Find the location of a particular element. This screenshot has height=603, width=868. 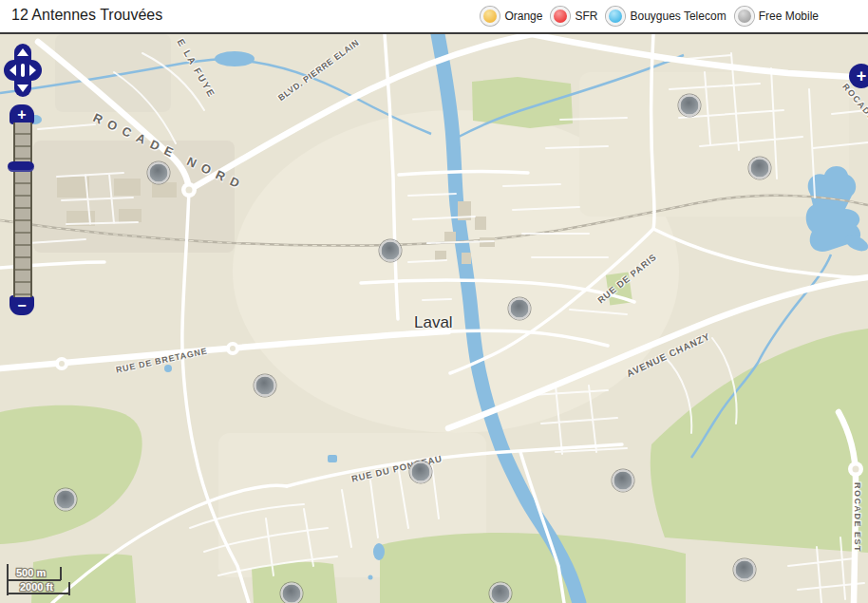

pan-center-icon is located at coordinates (23, 70).